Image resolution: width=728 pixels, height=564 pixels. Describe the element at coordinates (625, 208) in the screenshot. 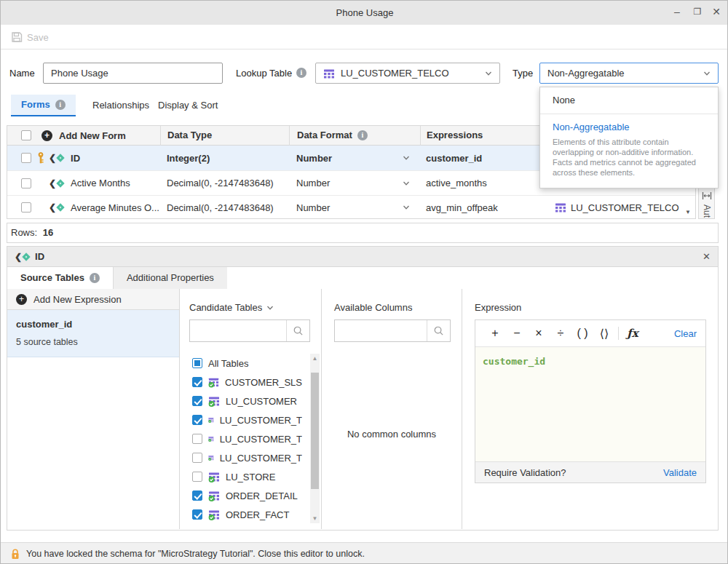

I see `form-lookup: LU_CUSTOMER_TELCO` at that location.